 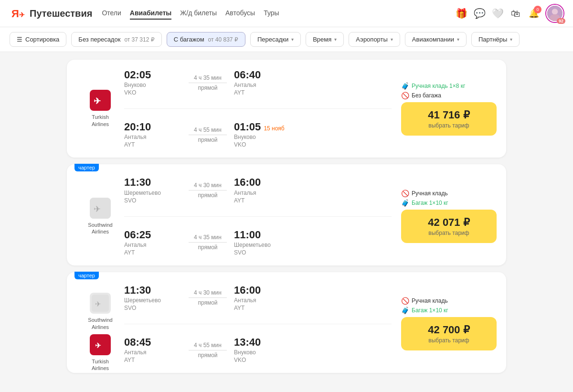 What do you see at coordinates (458, 39) in the screenshot?
I see `airlines-chevron-icon: ▾` at bounding box center [458, 39].